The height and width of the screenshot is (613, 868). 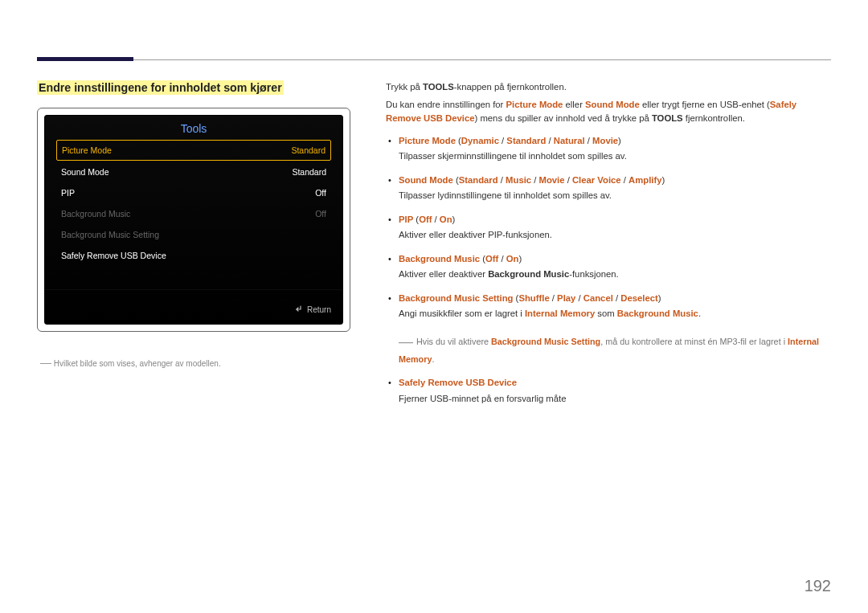 I want to click on intro-2: Du kan endre innstillingen for Picture M…, so click(x=609, y=112).